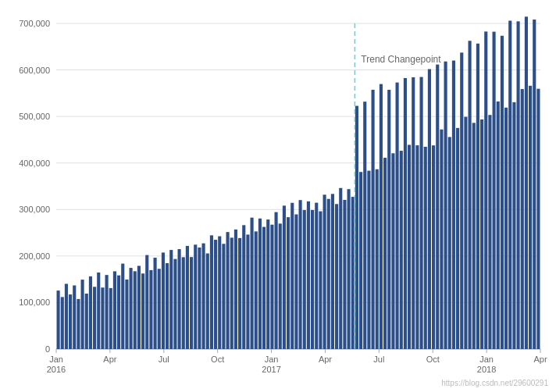 This screenshot has width=556, height=392. I want to click on svg-text: Oct, so click(433, 359).